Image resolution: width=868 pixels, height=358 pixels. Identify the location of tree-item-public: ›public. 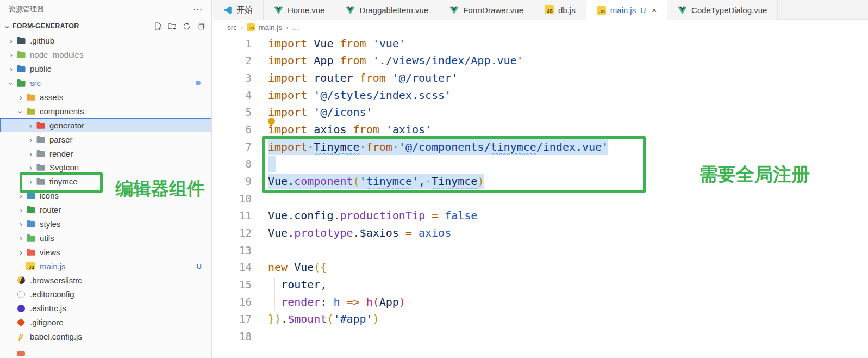
(105, 69).